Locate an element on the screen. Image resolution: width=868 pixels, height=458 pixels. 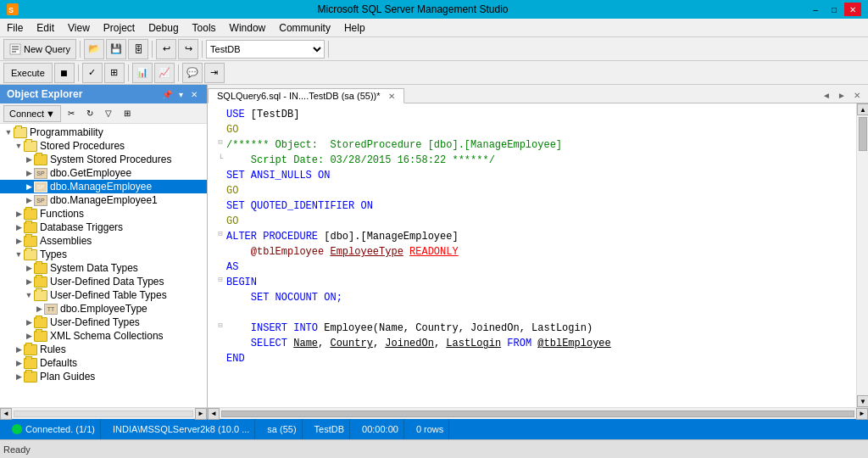
undo-button: ↩ is located at coordinates (166, 49).